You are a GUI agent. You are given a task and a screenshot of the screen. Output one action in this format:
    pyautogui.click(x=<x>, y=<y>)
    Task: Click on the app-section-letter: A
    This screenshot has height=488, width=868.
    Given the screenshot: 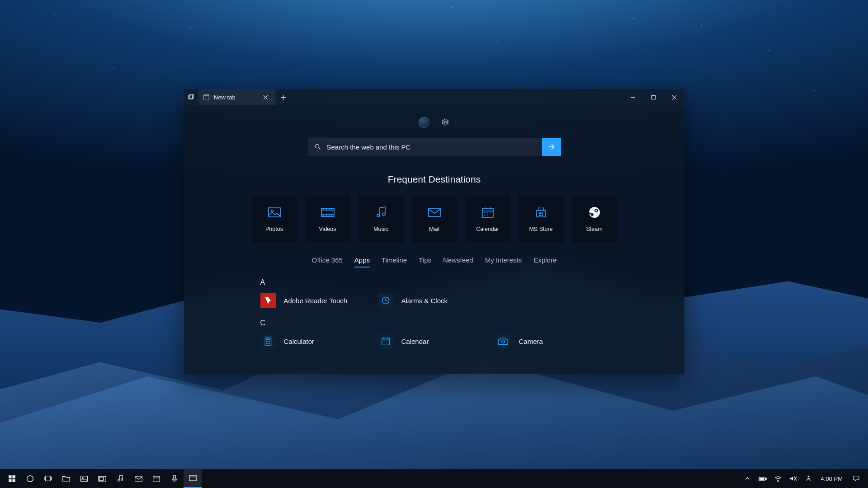 What is the action you would take?
    pyautogui.click(x=434, y=282)
    